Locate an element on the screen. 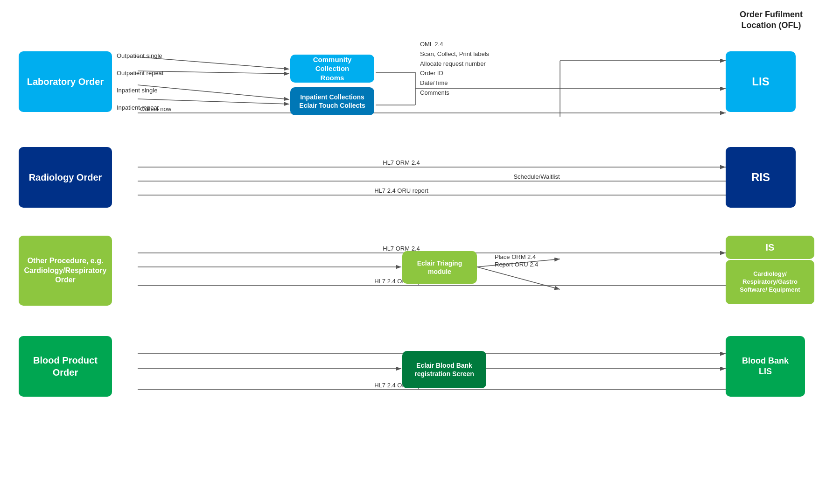  flow-label-inpatient-single: Inpatient single is located at coordinates (140, 91).